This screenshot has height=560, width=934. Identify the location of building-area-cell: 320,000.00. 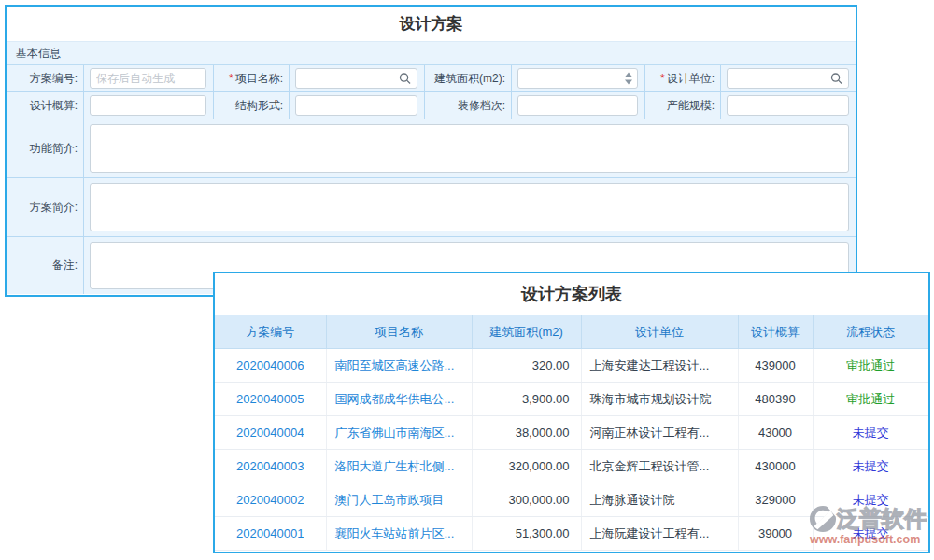
(527, 467).